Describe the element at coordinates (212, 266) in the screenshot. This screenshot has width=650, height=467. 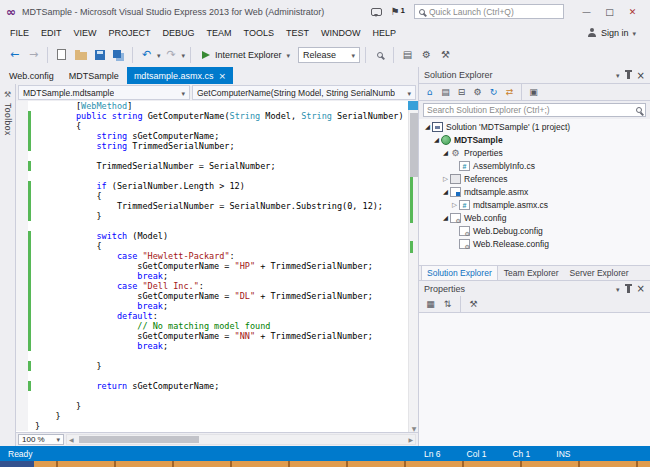
I see `code-line: sGetComputerName = "HP" + TrimmedSerialN…` at that location.